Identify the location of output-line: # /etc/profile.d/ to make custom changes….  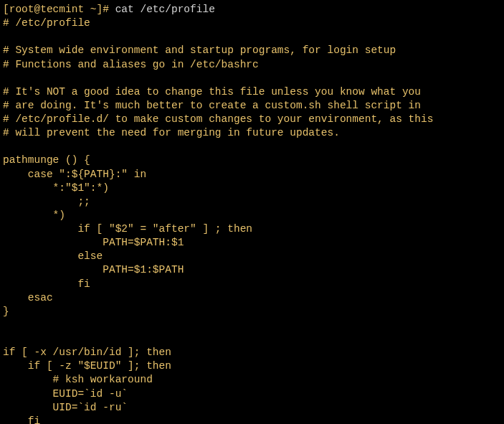
(218, 119).